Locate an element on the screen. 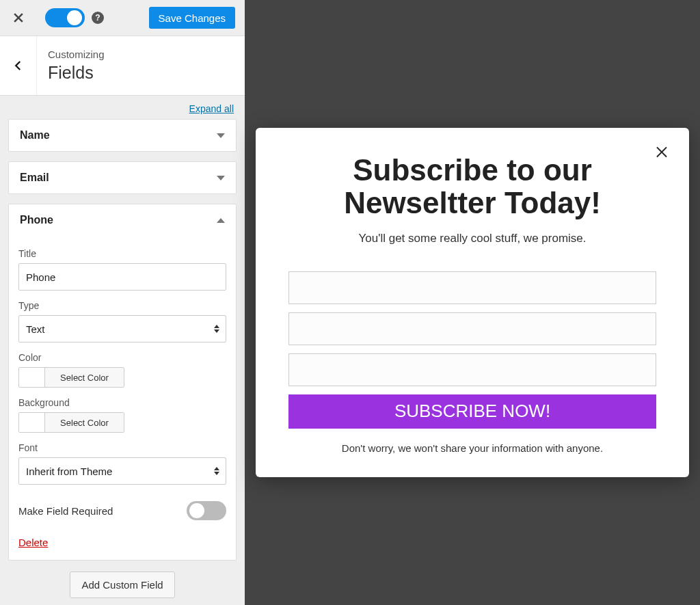 The width and height of the screenshot is (700, 605). background-color-picker: Select Color is located at coordinates (71, 422).